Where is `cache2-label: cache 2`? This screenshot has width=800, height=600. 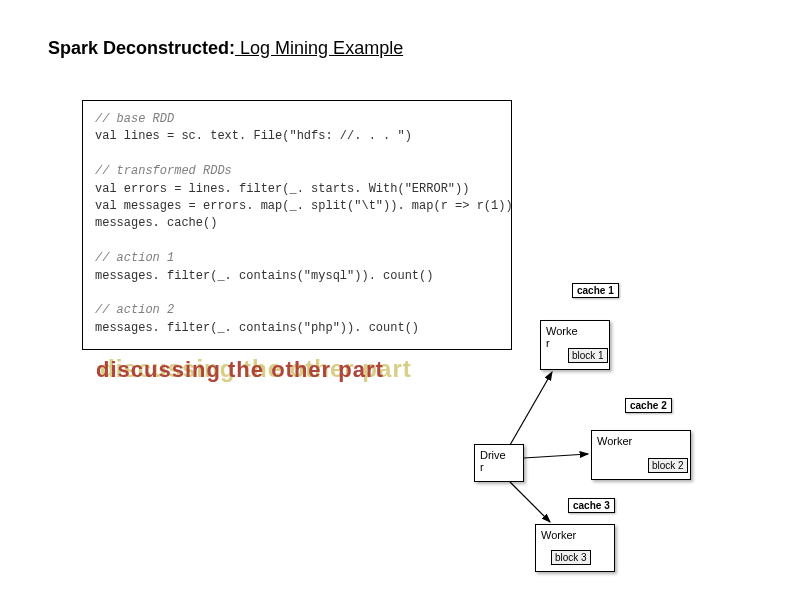
cache2-label: cache 2 is located at coordinates (648, 406).